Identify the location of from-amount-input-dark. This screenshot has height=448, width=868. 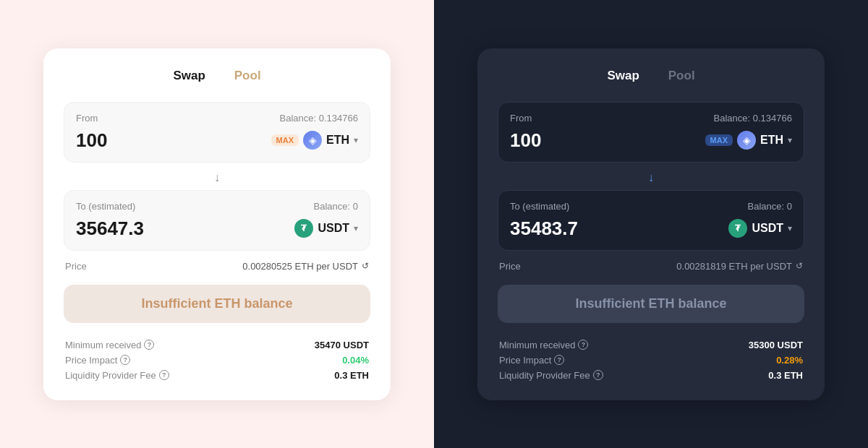
(568, 140).